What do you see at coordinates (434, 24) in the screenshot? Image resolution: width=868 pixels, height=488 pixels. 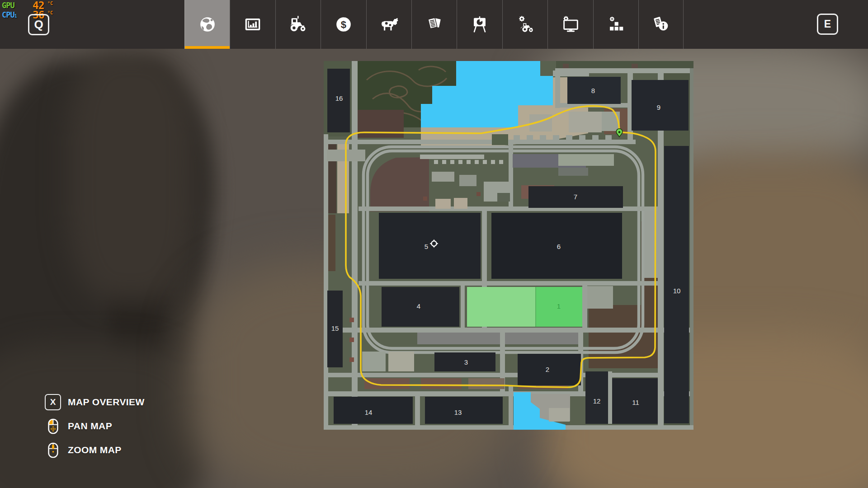 I see `contracts-papers-icon` at bounding box center [434, 24].